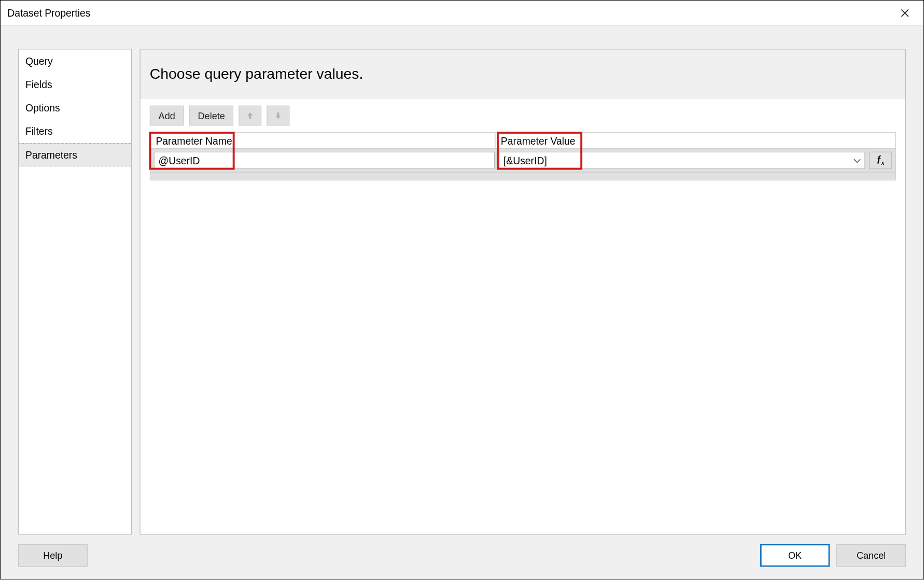 The width and height of the screenshot is (924, 580). I want to click on sidebar: Query Fields Options Filters Parameters, so click(75, 291).